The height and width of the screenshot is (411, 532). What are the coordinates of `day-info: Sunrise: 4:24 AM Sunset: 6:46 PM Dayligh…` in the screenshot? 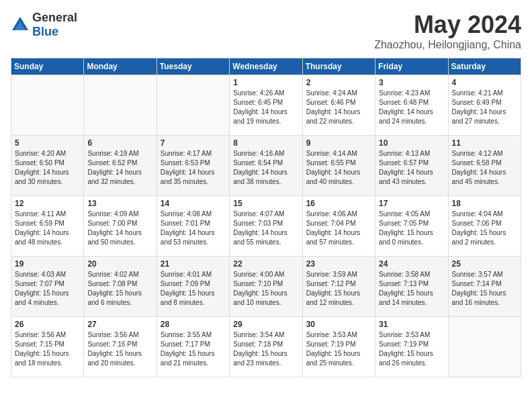 It's located at (339, 107).